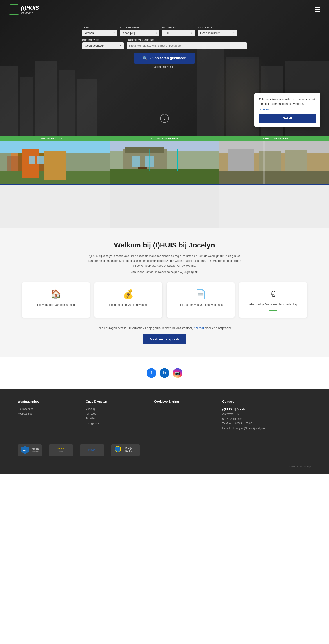 This screenshot has height=644, width=329. I want to click on footer-logo-eerlijk: ✓ Eerlijk Bieden, so click(126, 450).